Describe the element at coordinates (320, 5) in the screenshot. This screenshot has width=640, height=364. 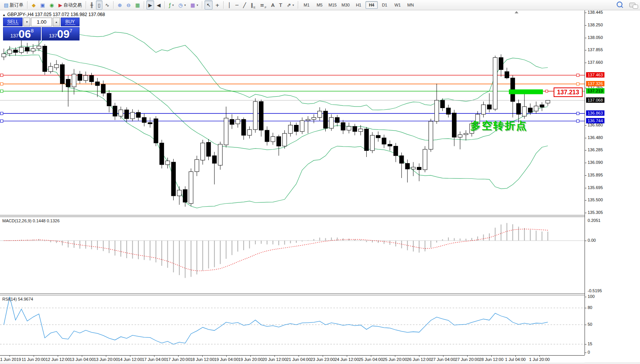
I see `timeframe-m5-button: M5` at that location.